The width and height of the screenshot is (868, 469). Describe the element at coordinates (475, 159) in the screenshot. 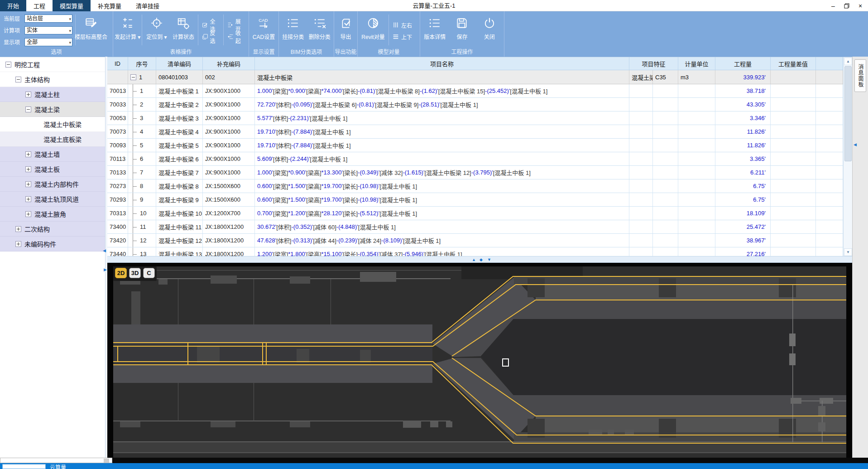

I see `table-row: 701136混凝土中板梁 6JX:900X10005.609'[体积]-(2.2…` at that location.